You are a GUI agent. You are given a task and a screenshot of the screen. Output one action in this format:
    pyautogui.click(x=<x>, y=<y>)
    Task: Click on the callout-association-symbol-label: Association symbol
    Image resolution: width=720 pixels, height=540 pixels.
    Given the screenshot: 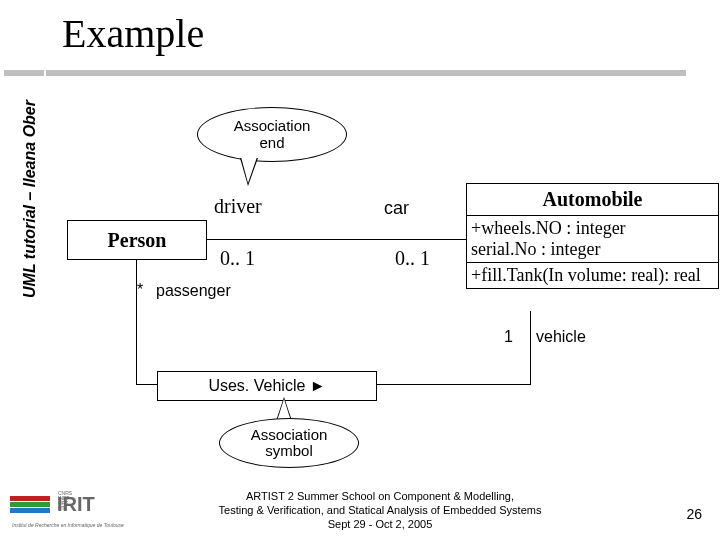 What is the action you would take?
    pyautogui.click(x=290, y=444)
    